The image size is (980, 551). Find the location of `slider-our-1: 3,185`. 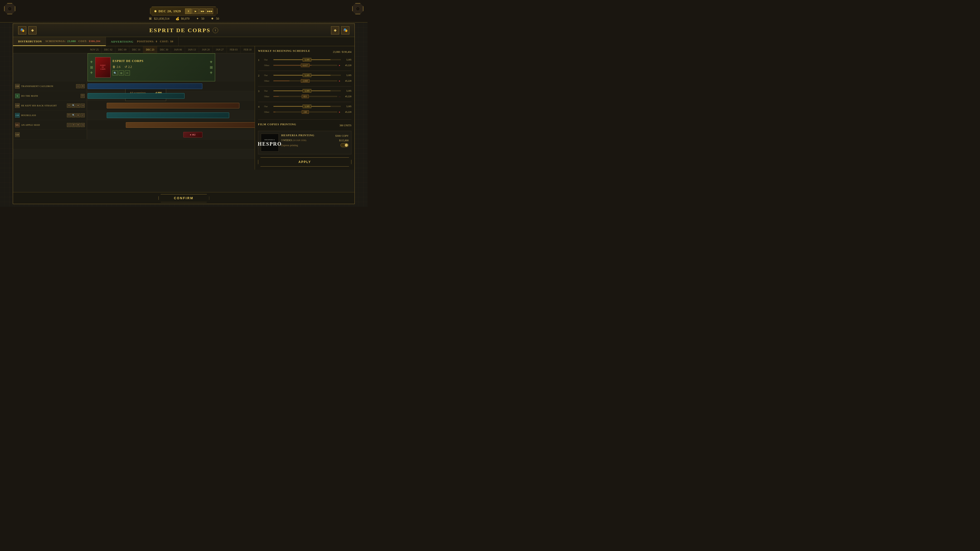

slider-our-1: 3,185 is located at coordinates (307, 60).